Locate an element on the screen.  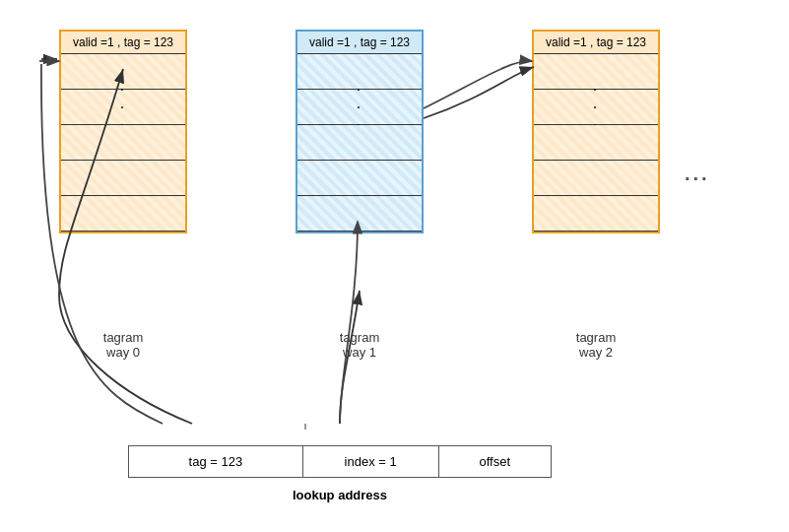
way2-header: valid =1 , tag = 123 is located at coordinates (596, 43).